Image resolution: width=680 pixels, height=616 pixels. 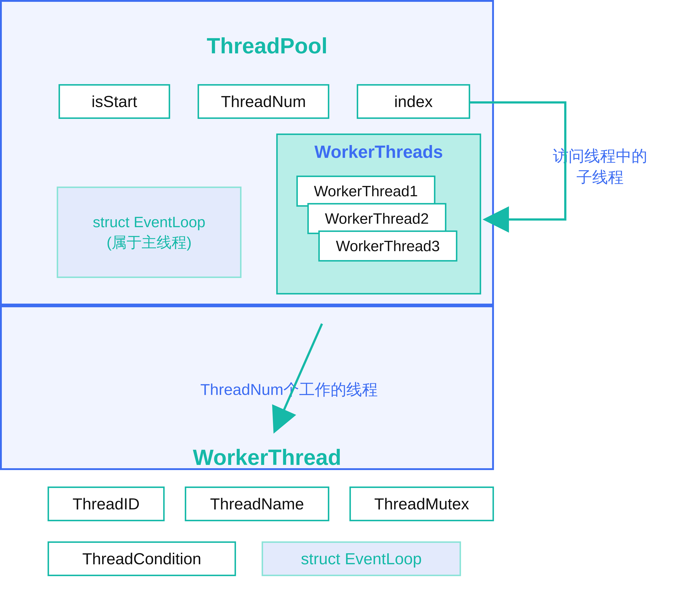 What do you see at coordinates (388, 246) in the screenshot?
I see `workerthread-card-3: WorkerThread3` at bounding box center [388, 246].